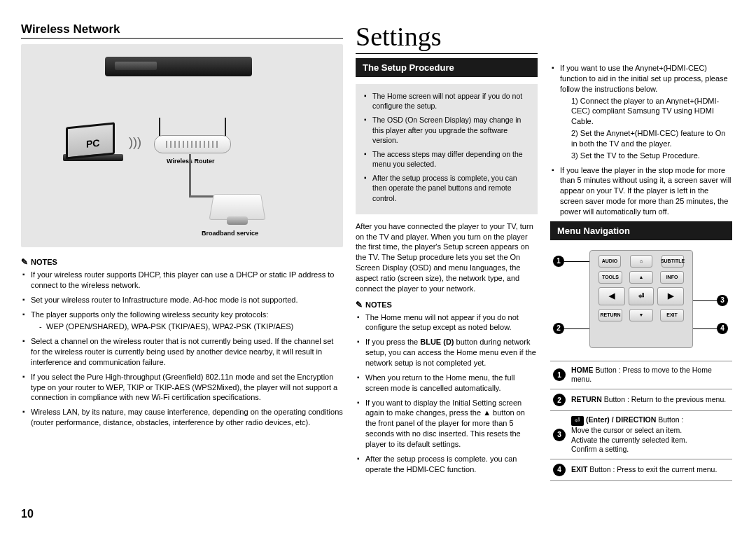  Describe the element at coordinates (92, 144) in the screenshot. I see `pc-label: PC` at that location.